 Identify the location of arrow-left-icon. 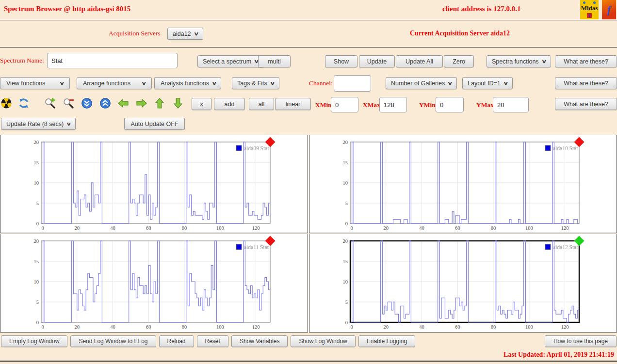
(123, 103).